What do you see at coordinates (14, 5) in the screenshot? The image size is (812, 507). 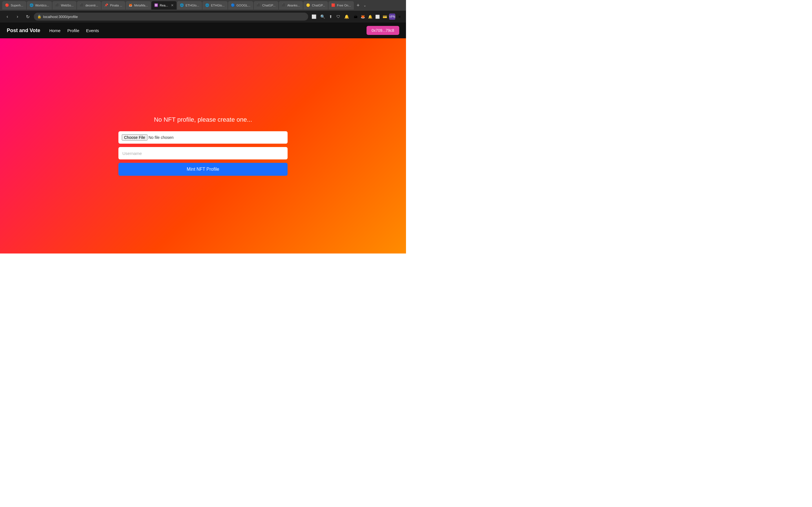 I see `tab-superh: 🔴 Superh...` at bounding box center [14, 5].